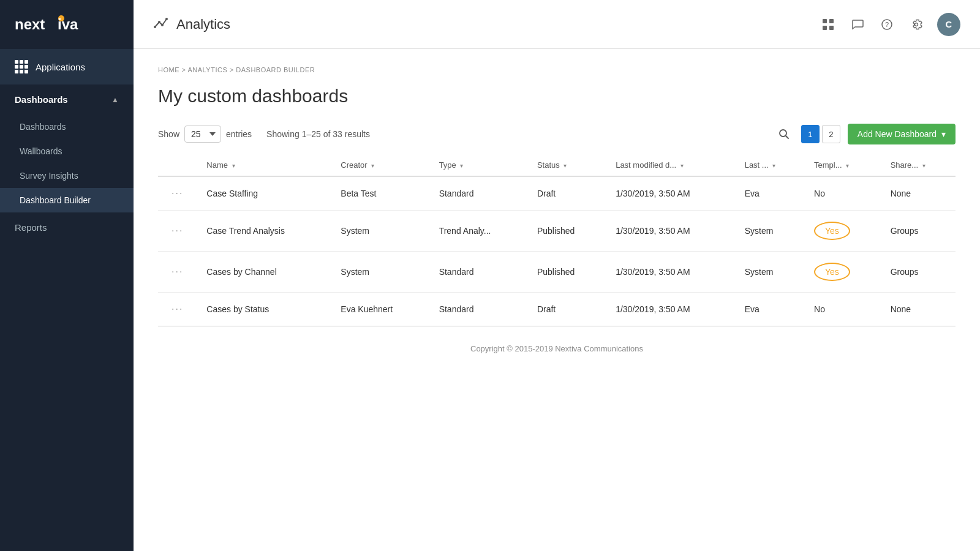  I want to click on add-dashboard-label: Add New Dashboard, so click(897, 134).